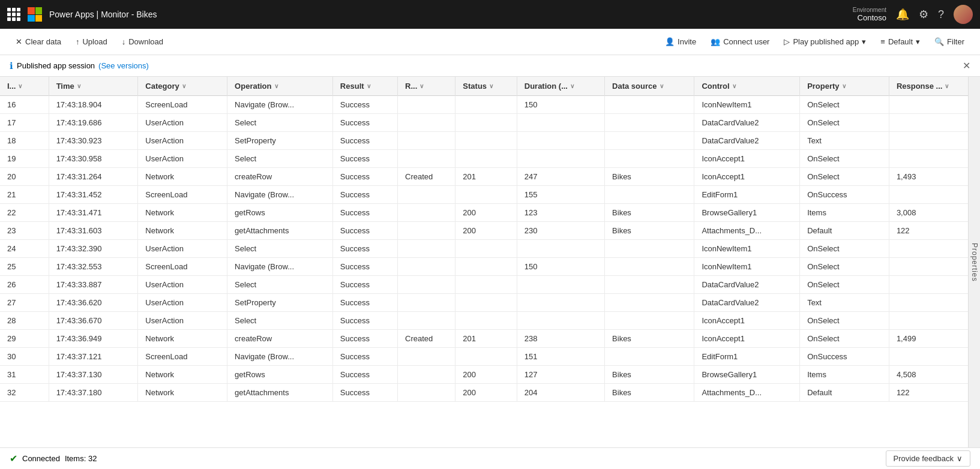  What do you see at coordinates (490, 267) in the screenshot?
I see `table-row: 2517:43:32.553ScreenLoadNavigate (Brow..…` at bounding box center [490, 267].